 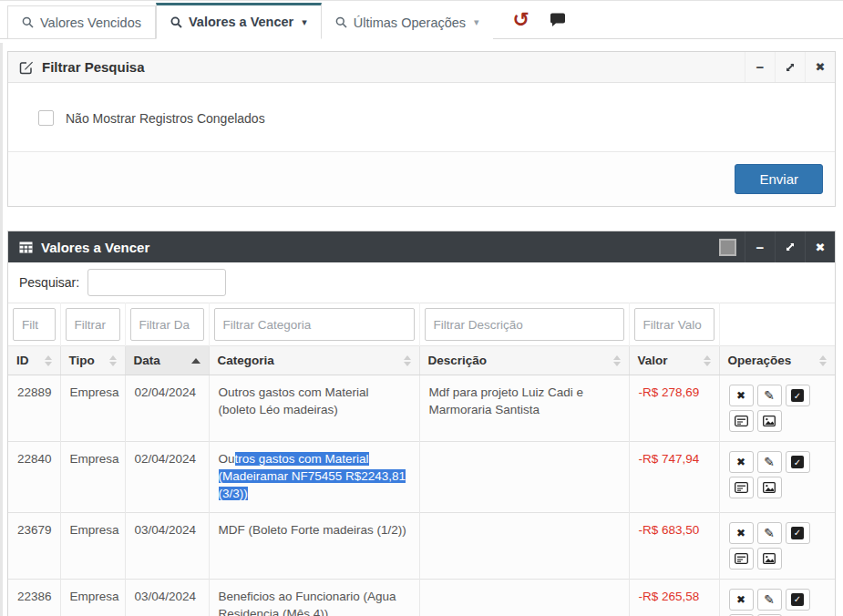 What do you see at coordinates (241, 22) in the screenshot?
I see `tab-label: Valores a Vencer` at bounding box center [241, 22].